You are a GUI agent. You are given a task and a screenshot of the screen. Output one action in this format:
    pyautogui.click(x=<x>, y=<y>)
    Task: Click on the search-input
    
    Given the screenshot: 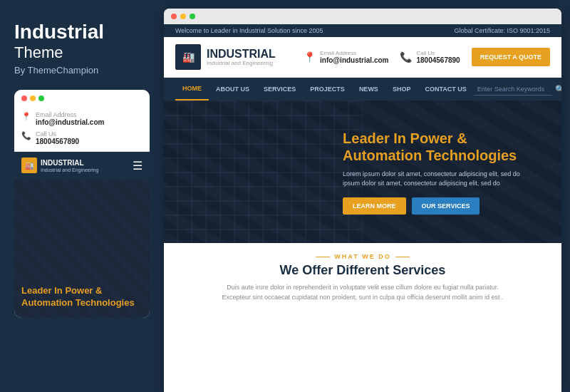 What is the action you would take?
    pyautogui.click(x=513, y=90)
    